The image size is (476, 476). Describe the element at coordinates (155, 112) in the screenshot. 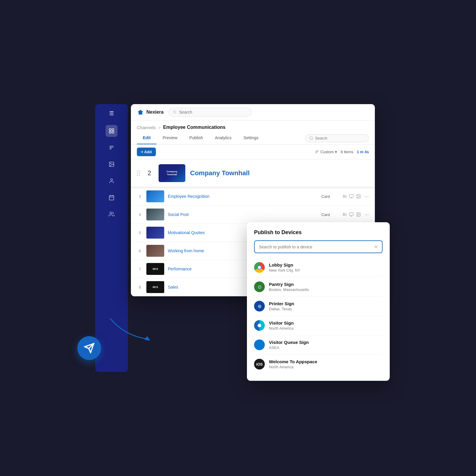

I see `logo-text: Nexiera` at that location.